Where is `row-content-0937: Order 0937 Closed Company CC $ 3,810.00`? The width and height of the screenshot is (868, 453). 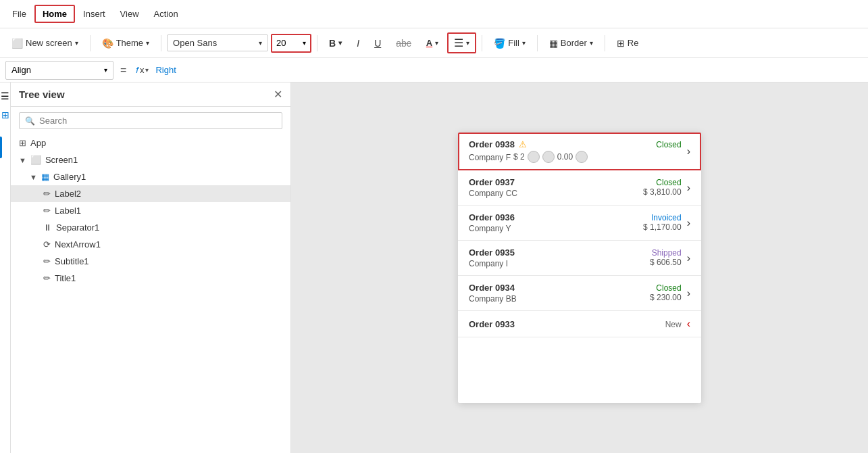
row-content-0937: Order 0937 Closed Company CC $ 3,810.00 is located at coordinates (576, 188).